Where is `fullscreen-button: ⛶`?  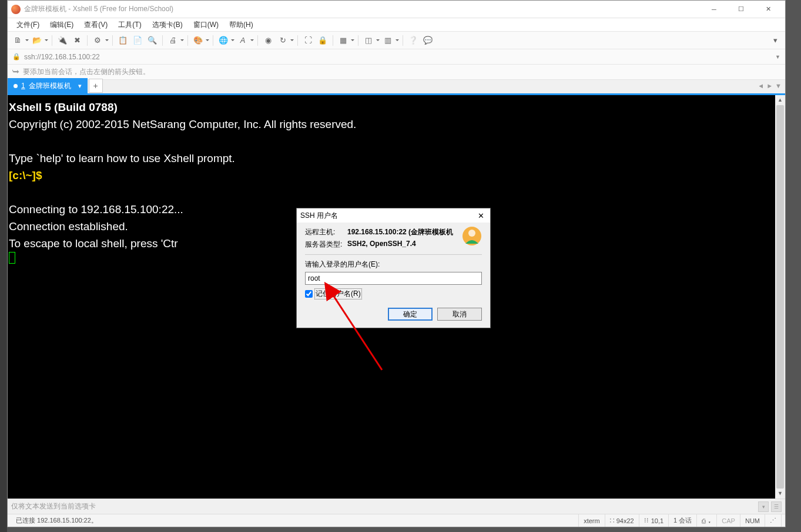 fullscreen-button: ⛶ is located at coordinates (308, 41).